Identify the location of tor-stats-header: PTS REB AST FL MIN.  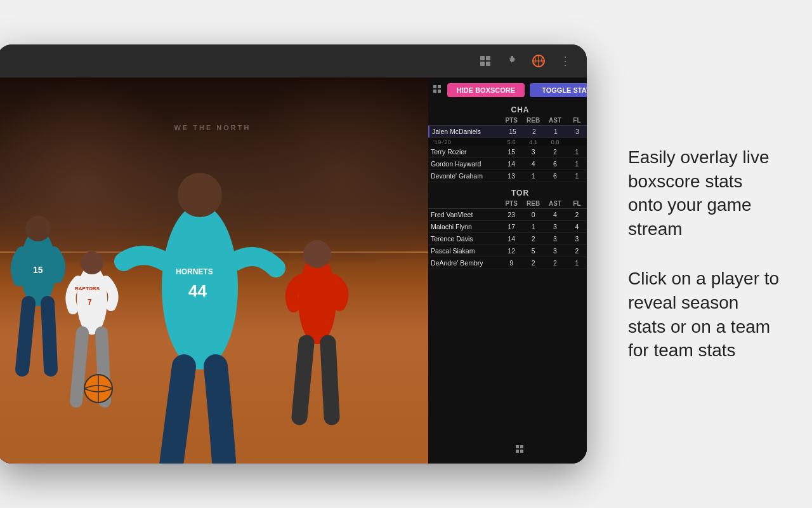
(508, 204).